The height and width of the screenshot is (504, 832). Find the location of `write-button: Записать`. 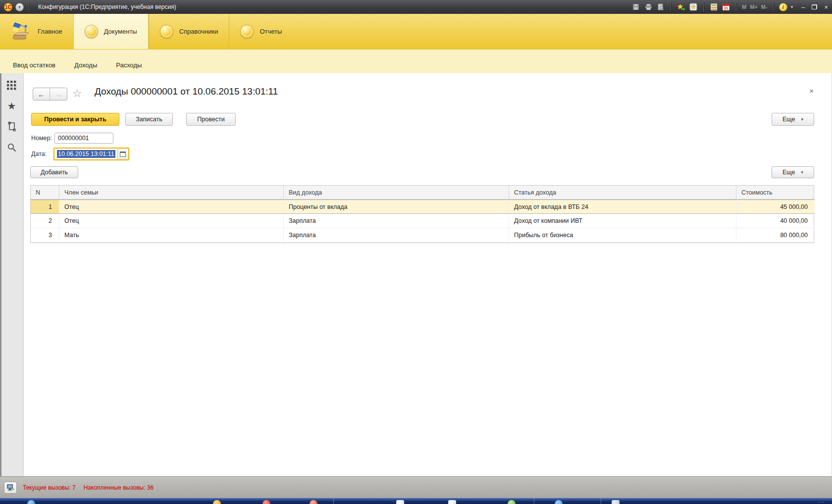

write-button: Записать is located at coordinates (149, 119).